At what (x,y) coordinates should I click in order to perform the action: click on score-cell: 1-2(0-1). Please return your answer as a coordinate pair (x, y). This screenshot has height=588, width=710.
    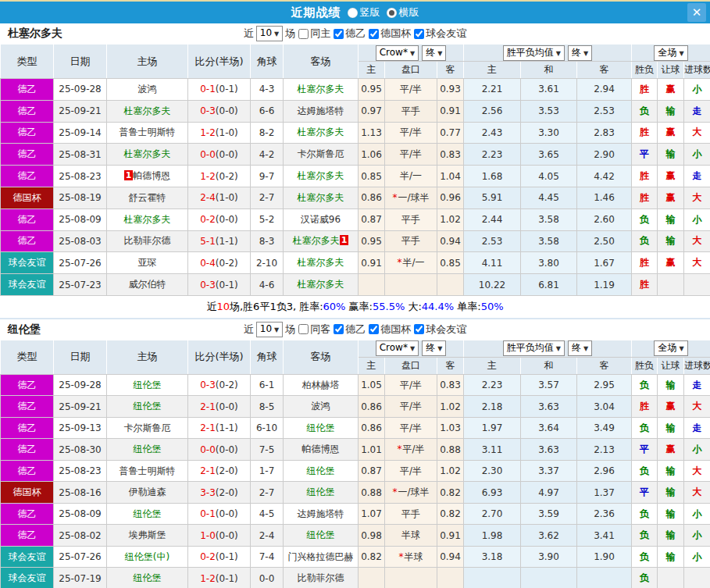
    Looking at the image, I should click on (219, 578).